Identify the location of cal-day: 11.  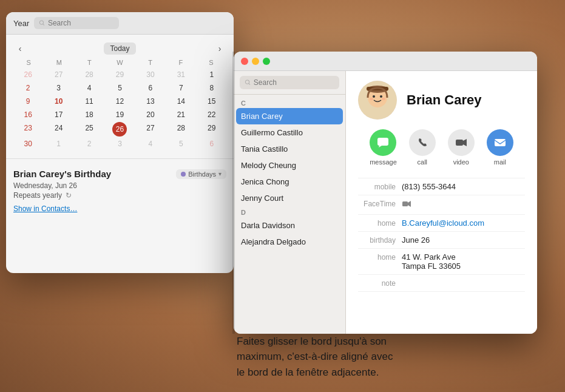
(89, 101).